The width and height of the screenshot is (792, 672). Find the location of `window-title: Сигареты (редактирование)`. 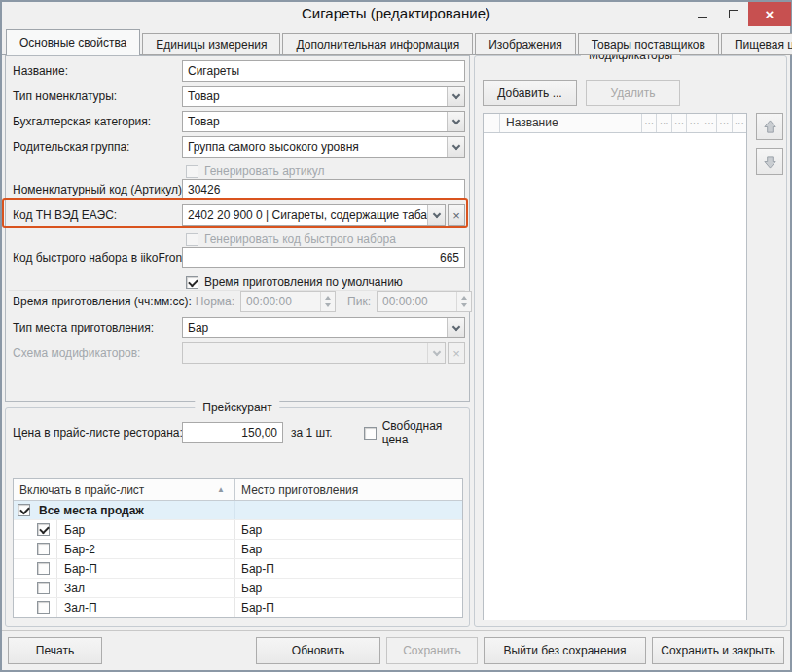

window-title: Сигареты (редактирование) is located at coordinates (396, 14).